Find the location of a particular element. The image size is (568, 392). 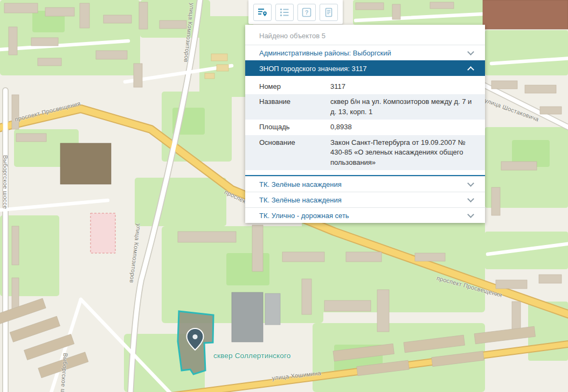

results-count: Найдено объектов 5 is located at coordinates (365, 34).